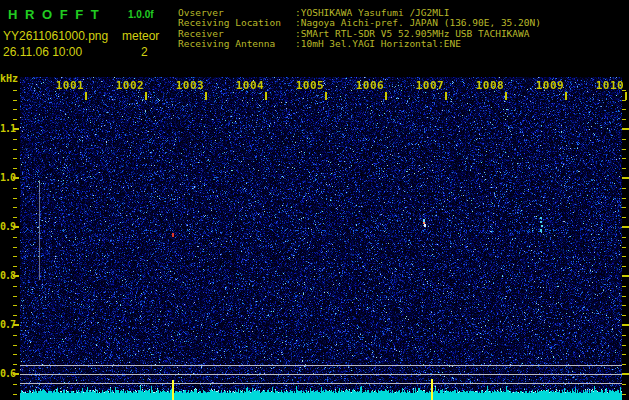 This screenshot has width=629, height=400. I want to click on time-label-1004: 1004, so click(250, 86).